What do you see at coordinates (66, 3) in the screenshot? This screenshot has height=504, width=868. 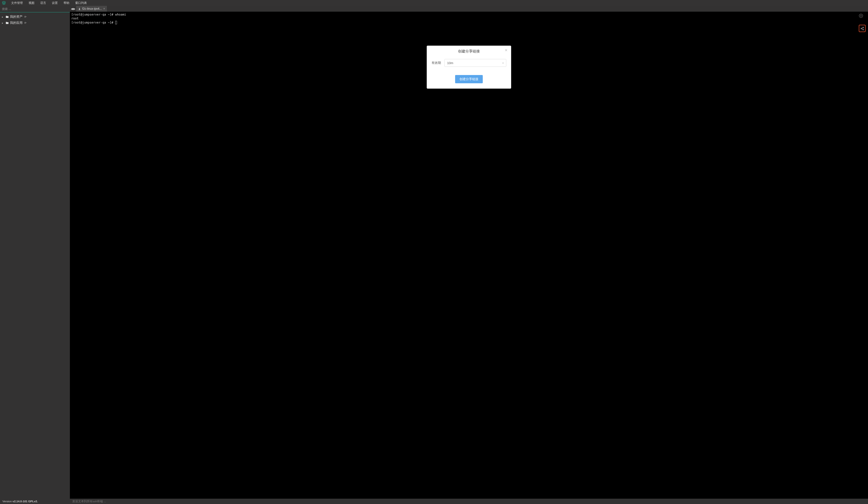 I see `menu-help: 帮助` at bounding box center [66, 3].